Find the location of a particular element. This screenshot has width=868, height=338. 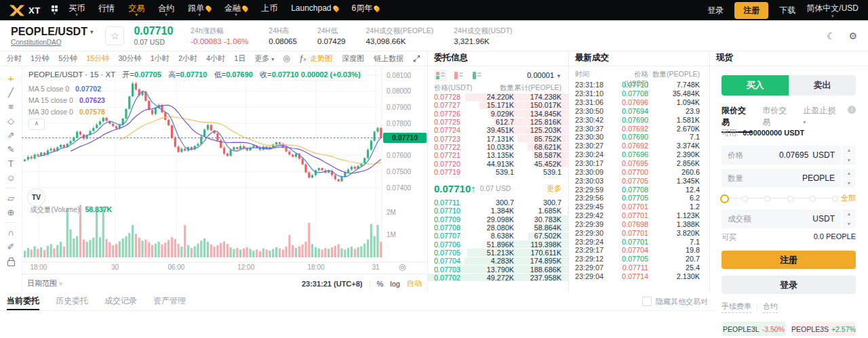

precision-selector: 0.00001 ▼ is located at coordinates (544, 75).